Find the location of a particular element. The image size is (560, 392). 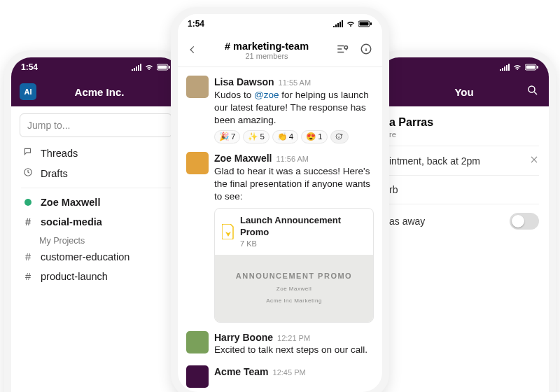

drafts-icon is located at coordinates (28, 174).